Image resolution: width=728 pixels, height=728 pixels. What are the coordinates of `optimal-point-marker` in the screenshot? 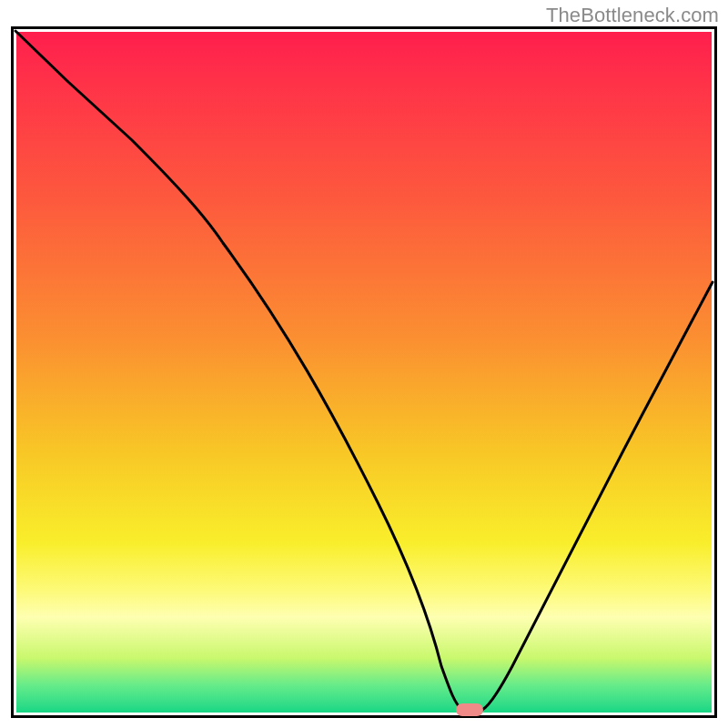 It's located at (470, 710).